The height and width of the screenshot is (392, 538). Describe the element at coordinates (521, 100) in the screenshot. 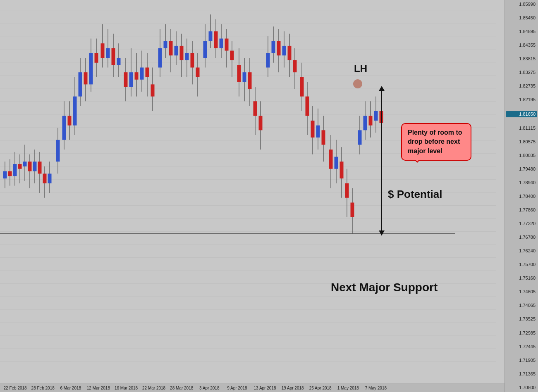

I see `price-8: 1.82195` at that location.